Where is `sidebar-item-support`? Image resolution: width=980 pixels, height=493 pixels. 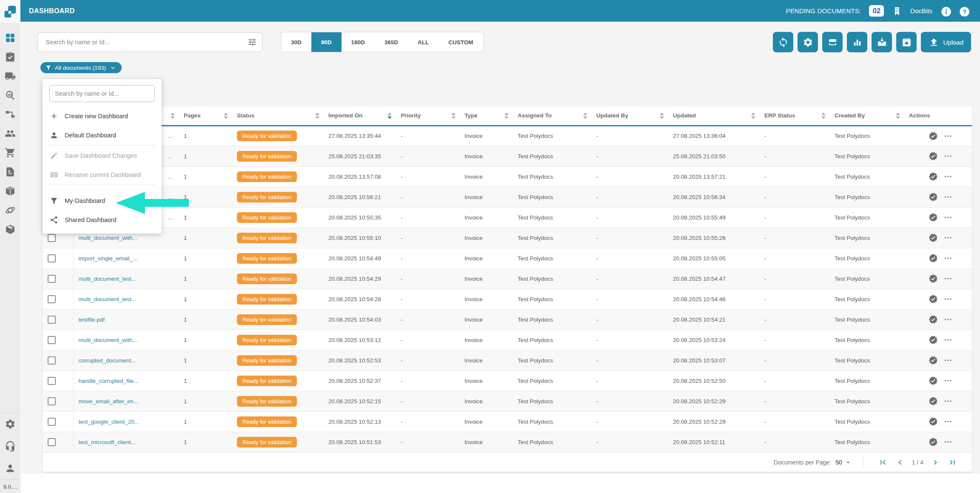
sidebar-item-support is located at coordinates (10, 446).